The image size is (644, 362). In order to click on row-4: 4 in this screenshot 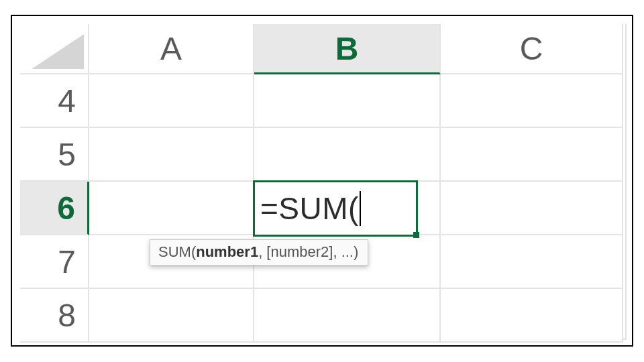, I will do `click(323, 101)`.